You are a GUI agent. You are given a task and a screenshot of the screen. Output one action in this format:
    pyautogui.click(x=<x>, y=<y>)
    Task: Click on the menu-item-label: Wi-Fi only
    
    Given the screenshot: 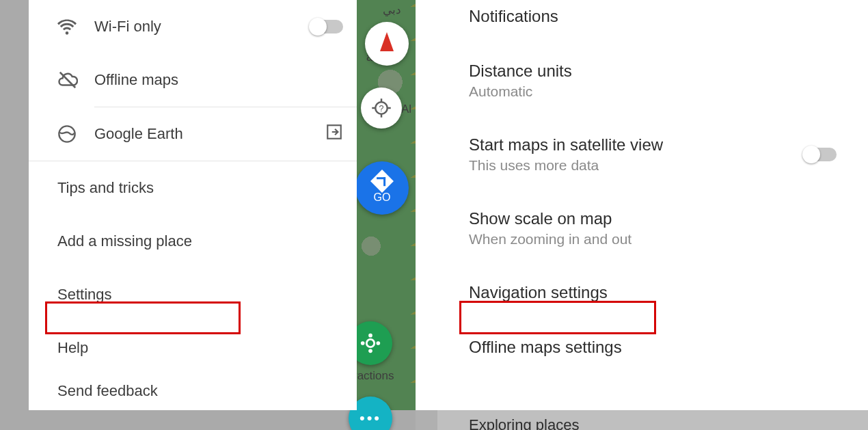 What is the action you would take?
    pyautogui.click(x=202, y=27)
    